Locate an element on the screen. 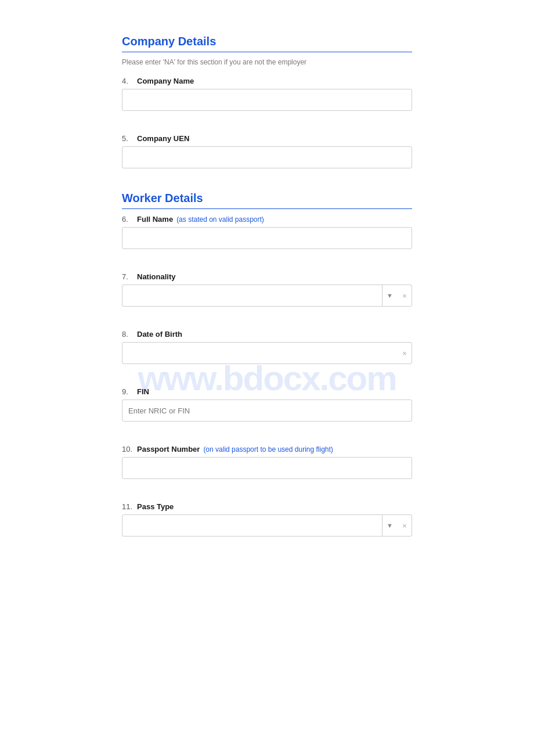 The width and height of the screenshot is (534, 756). company-name-label-text: Company Name is located at coordinates (165, 81).